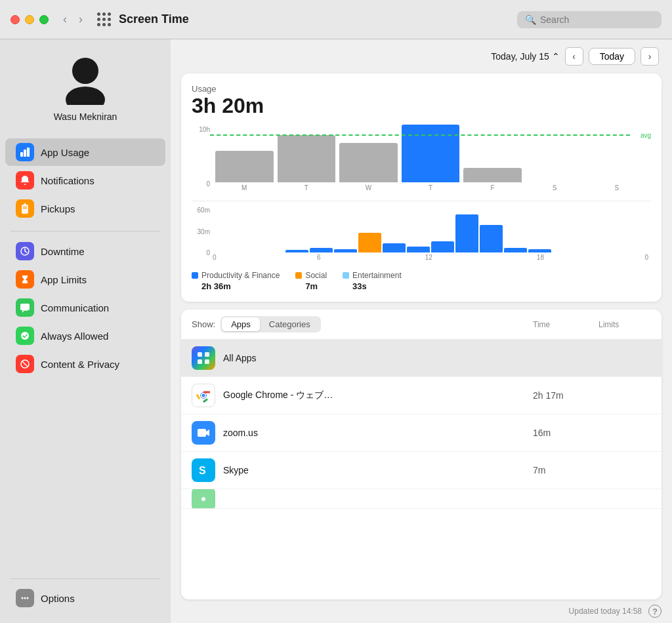 The height and width of the screenshot is (623, 672). I want to click on search-box: 🔍, so click(589, 20).